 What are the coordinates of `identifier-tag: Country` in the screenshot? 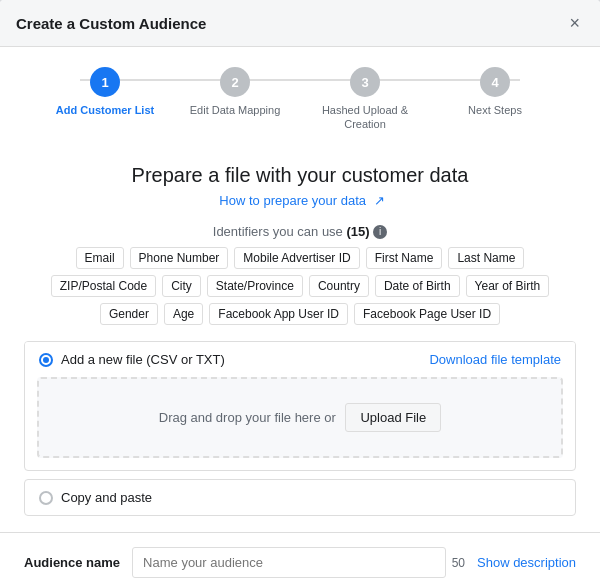 It's located at (339, 286).